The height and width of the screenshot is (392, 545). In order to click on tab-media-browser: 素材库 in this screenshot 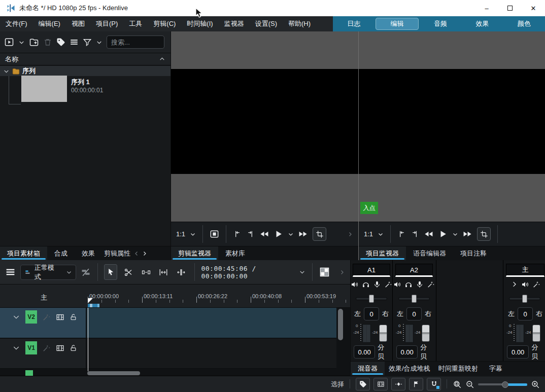, I will do `click(235, 254)`.